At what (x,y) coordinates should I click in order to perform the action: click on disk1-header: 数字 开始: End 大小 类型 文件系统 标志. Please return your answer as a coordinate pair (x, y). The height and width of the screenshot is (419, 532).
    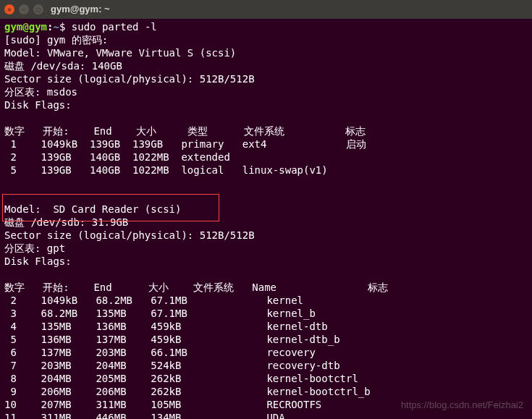
    Looking at the image, I should click on (266, 131).